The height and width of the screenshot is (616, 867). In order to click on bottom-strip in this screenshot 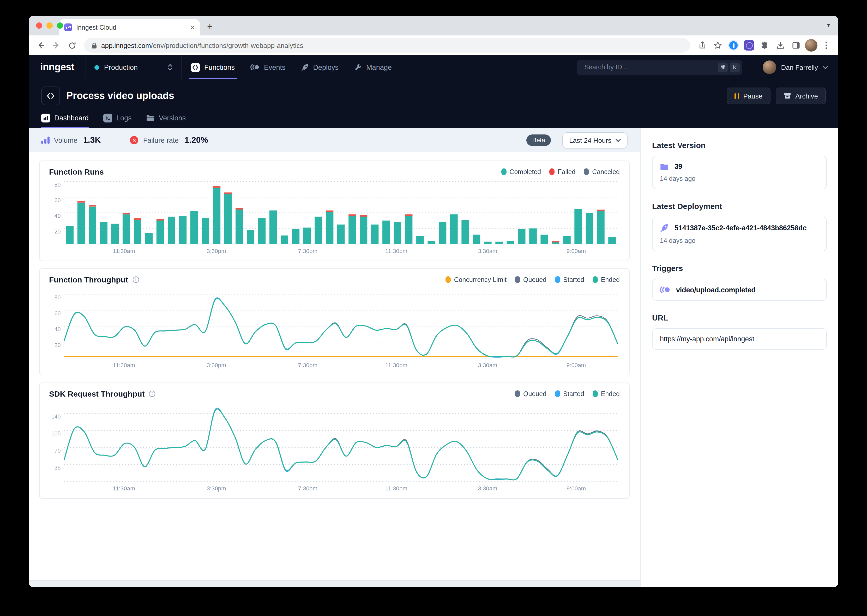, I will do `click(334, 583)`.